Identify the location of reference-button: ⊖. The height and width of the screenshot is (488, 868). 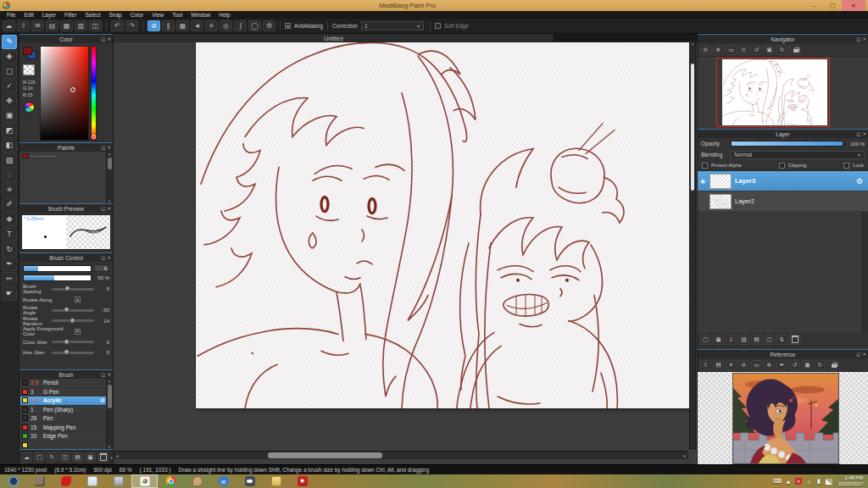
(744, 365).